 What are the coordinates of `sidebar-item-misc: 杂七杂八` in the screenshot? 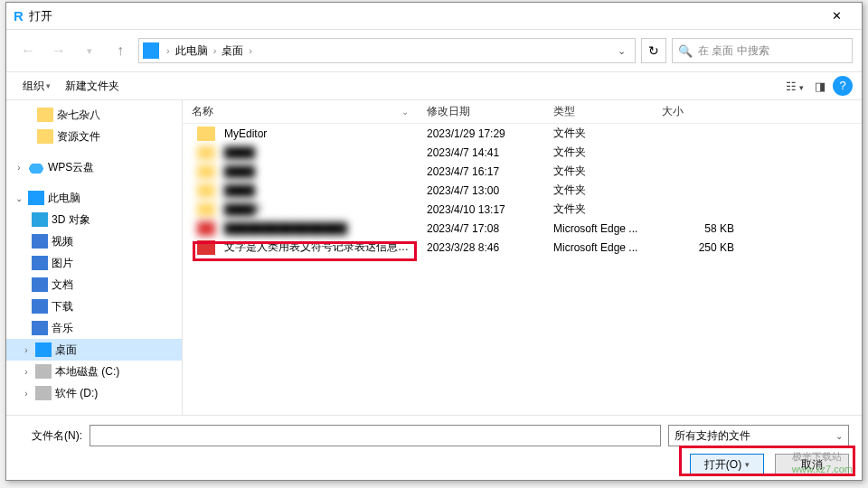 It's located at (94, 115).